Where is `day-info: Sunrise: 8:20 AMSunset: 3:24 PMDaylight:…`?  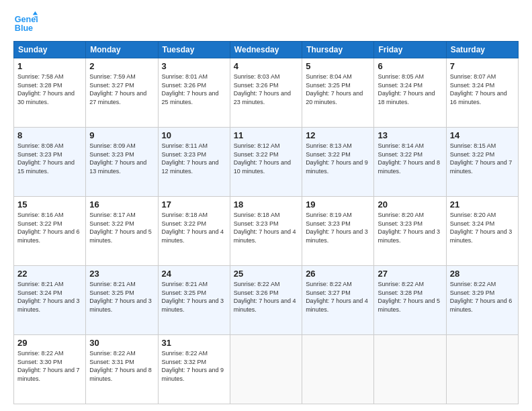 day-info: Sunrise: 8:20 AMSunset: 3:24 PMDaylight:… is located at coordinates (482, 228).